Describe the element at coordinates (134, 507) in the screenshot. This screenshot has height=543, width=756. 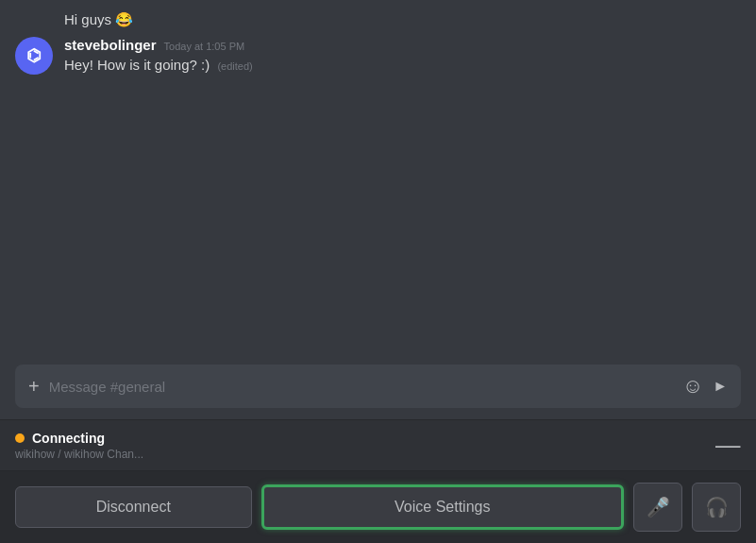
I see `disconnect-button: Disconnect` at that location.